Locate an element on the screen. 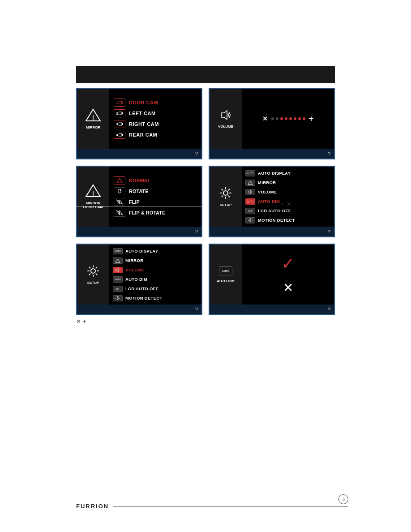 The width and height of the screenshot is (411, 532). setup-motion-1: MOTION DETECT is located at coordinates (288, 220).